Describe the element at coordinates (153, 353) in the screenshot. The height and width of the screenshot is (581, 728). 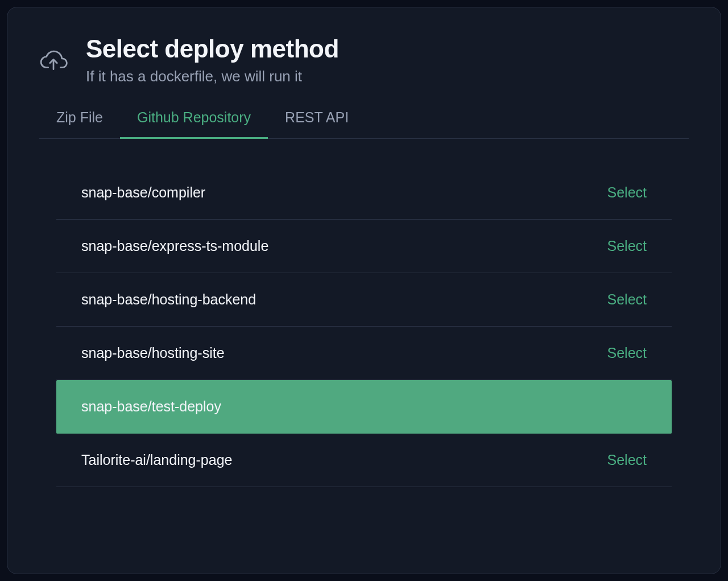
I see `repo-name: snap-base/hosting-site` at that location.